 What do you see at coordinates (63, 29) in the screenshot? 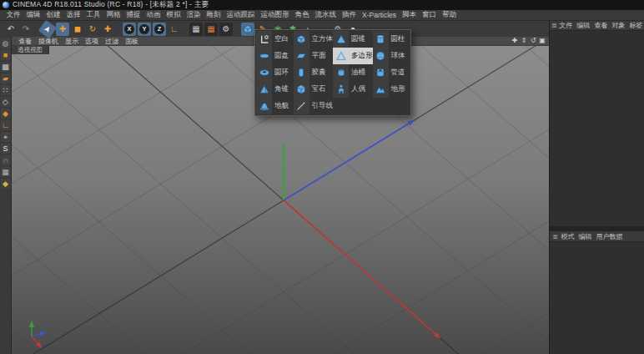
I see `move-tool-button: ✚` at bounding box center [63, 29].